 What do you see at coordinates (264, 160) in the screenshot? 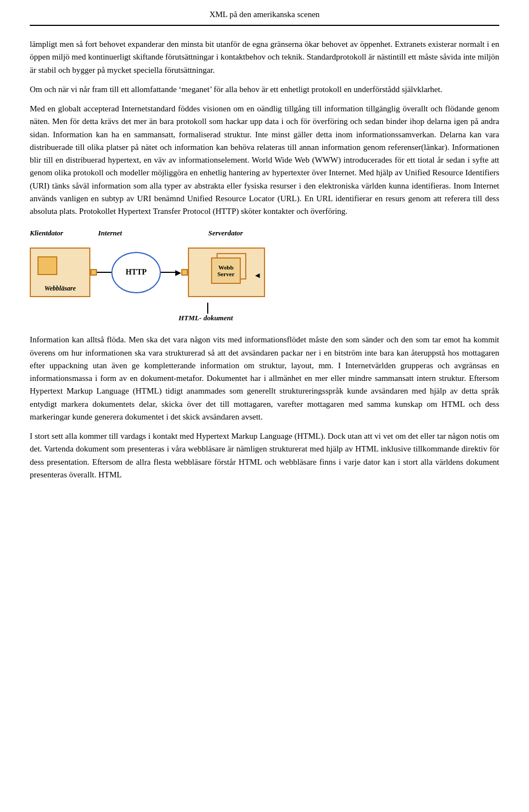
I see `paragraph-3: Med en globalt accepterad Internetstanda…` at bounding box center [264, 160].